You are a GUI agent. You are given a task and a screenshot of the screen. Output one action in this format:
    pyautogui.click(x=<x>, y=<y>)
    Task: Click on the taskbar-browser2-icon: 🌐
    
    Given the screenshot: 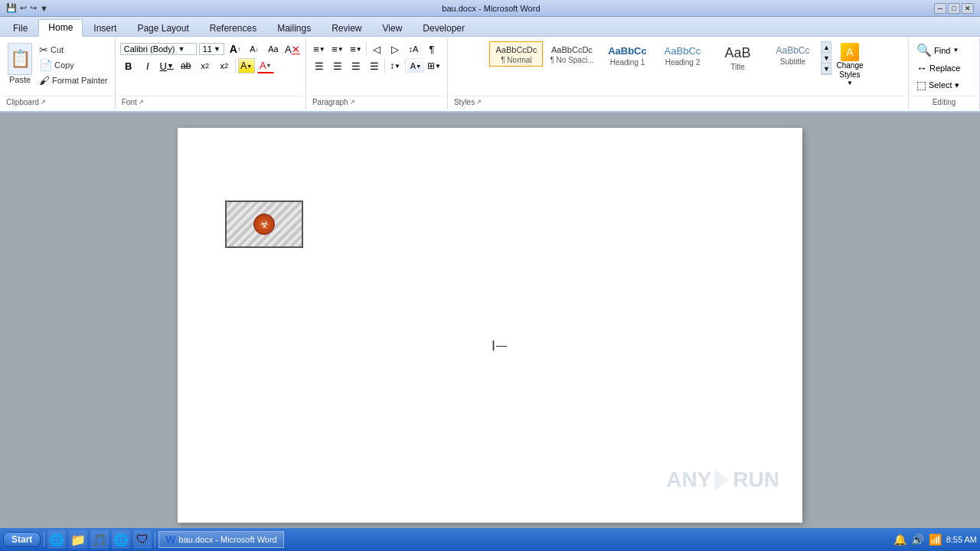 What is the action you would take?
    pyautogui.click(x=121, y=540)
    